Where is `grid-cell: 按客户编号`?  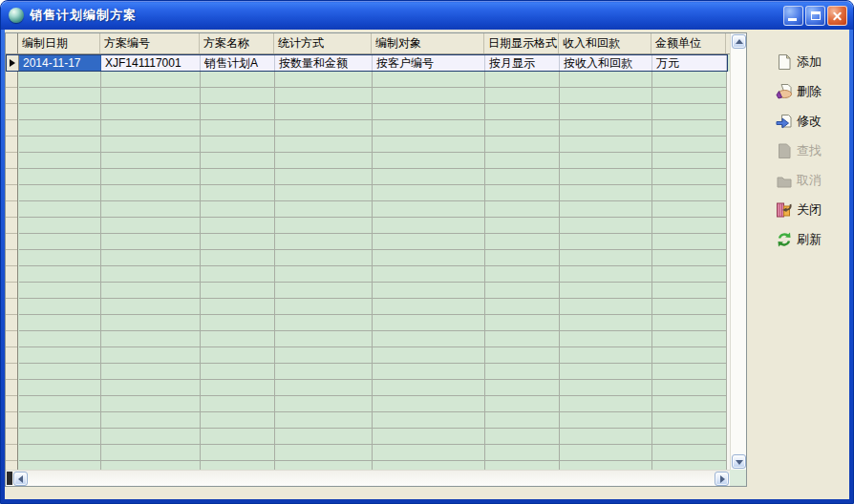 grid-cell: 按客户编号 is located at coordinates (429, 63).